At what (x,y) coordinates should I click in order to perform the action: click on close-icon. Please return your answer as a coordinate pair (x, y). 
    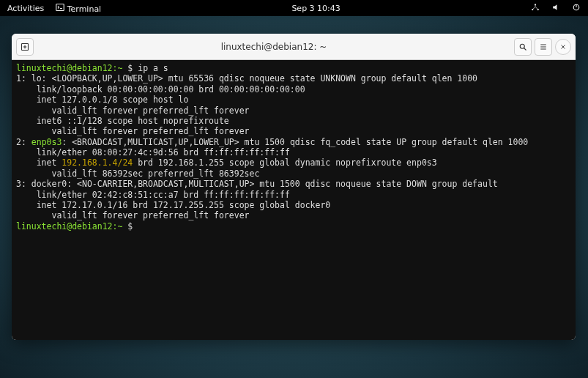
    Looking at the image, I should click on (563, 47).